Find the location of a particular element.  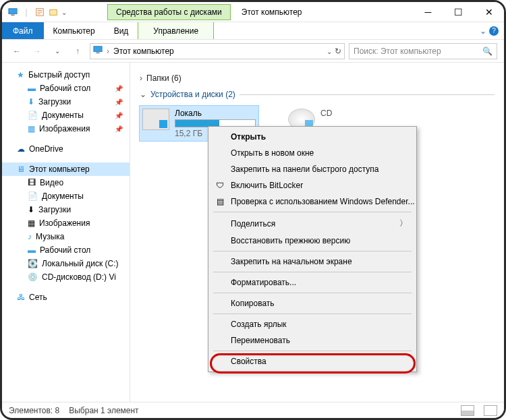

tab-view: Вид is located at coordinates (121, 31).